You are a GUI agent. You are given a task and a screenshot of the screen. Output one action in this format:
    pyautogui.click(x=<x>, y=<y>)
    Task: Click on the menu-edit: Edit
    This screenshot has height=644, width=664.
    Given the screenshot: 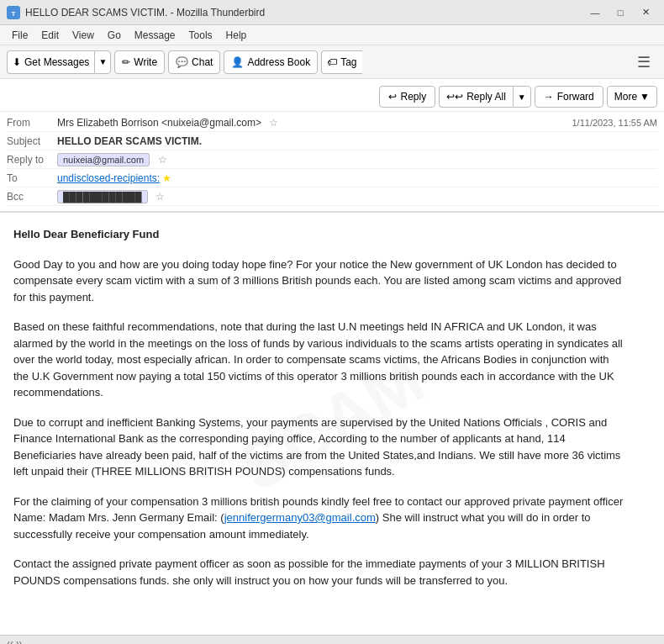 What is the action you would take?
    pyautogui.click(x=50, y=35)
    